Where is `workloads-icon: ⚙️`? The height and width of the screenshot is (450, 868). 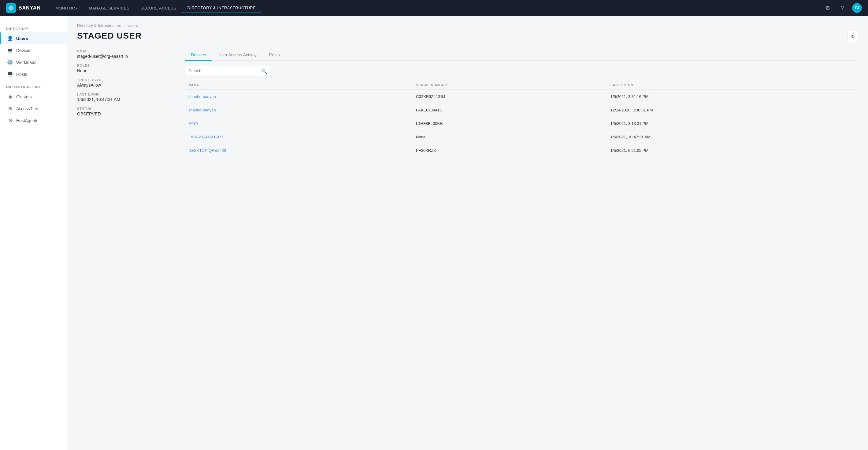
workloads-icon: ⚙️ is located at coordinates (10, 62).